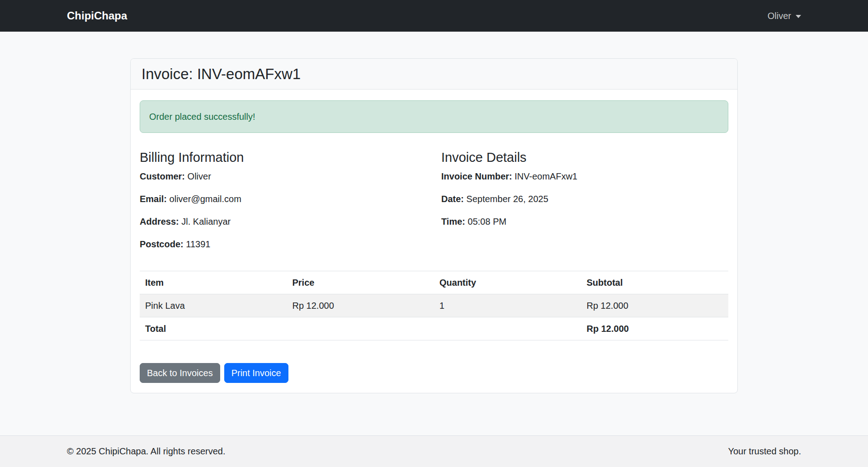  Describe the element at coordinates (434, 117) in the screenshot. I see `success-alert: Order placed successfully!` at that location.